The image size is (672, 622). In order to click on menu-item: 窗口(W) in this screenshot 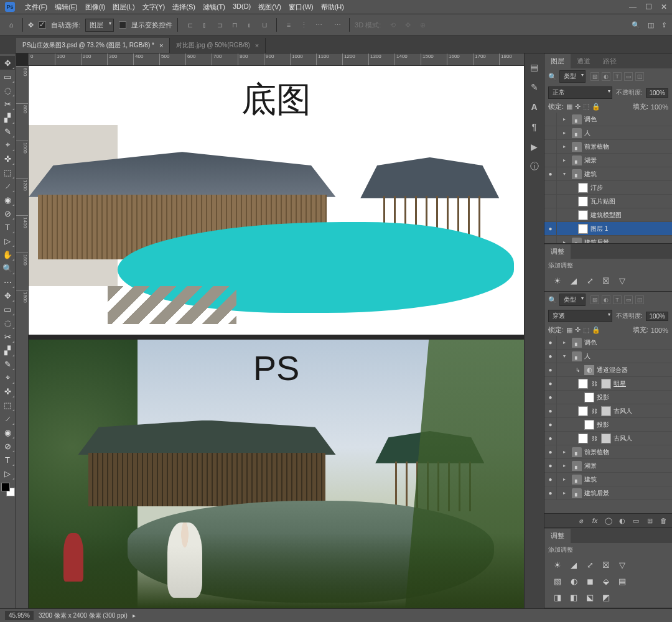, I will do `click(301, 7)`.